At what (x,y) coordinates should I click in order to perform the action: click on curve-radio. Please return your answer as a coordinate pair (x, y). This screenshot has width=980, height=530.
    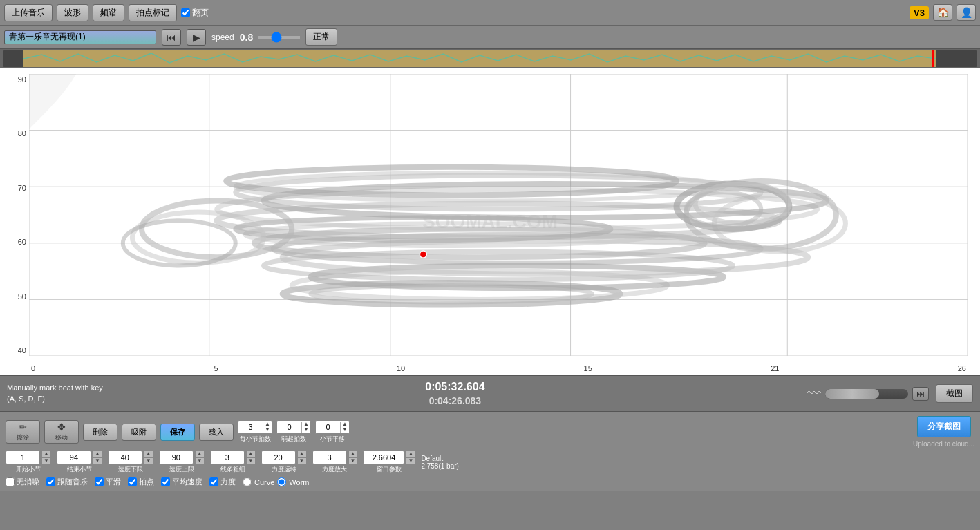
    Looking at the image, I should click on (247, 482).